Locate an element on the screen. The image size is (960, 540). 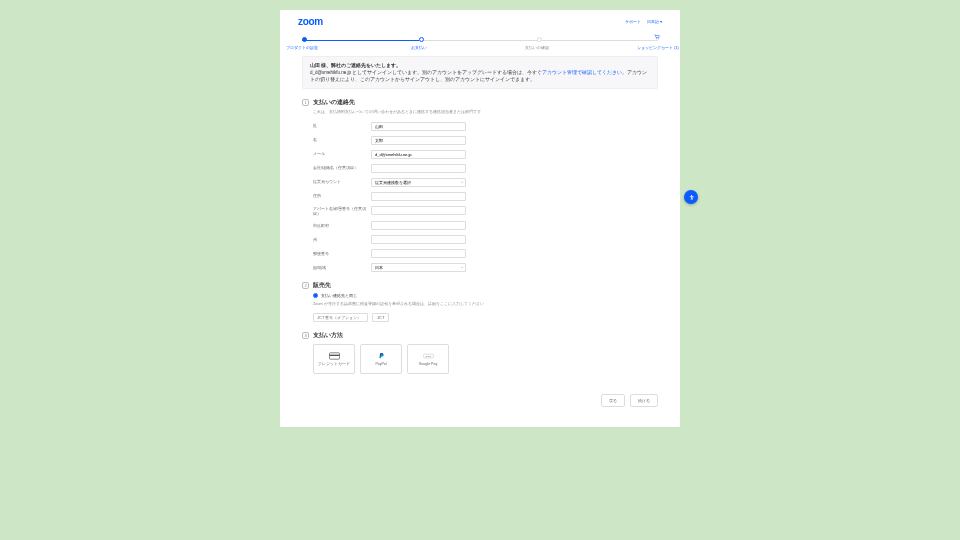
city-input is located at coordinates (418, 226).